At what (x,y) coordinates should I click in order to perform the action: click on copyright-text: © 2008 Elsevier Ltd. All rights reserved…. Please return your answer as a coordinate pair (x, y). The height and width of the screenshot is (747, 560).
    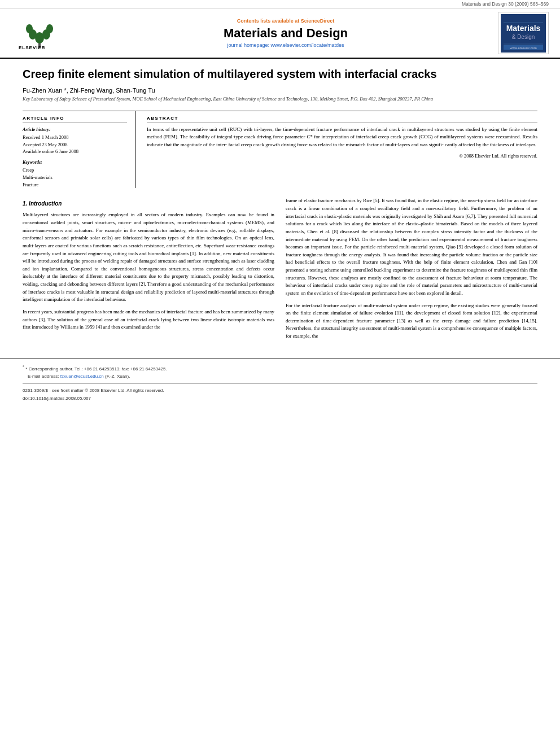
    Looking at the image, I should click on (342, 156).